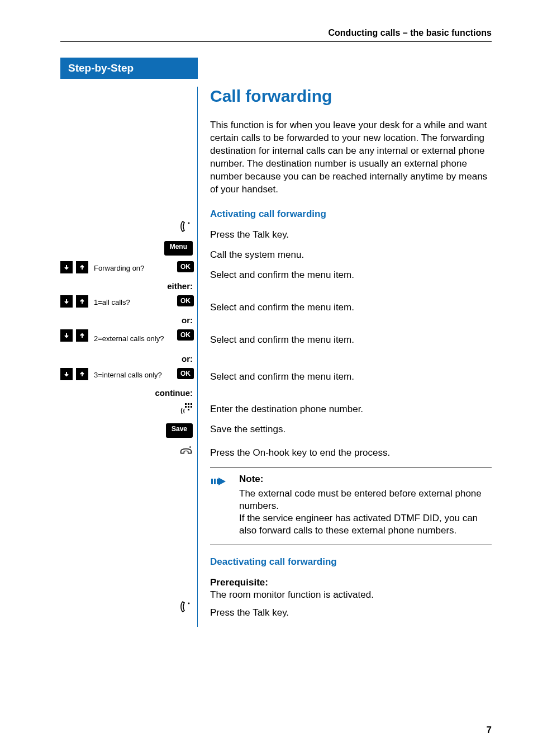 This screenshot has width=533, height=756. What do you see at coordinates (127, 268) in the screenshot?
I see `nav-row-forwarding: Forwarding on? OK` at bounding box center [127, 268].